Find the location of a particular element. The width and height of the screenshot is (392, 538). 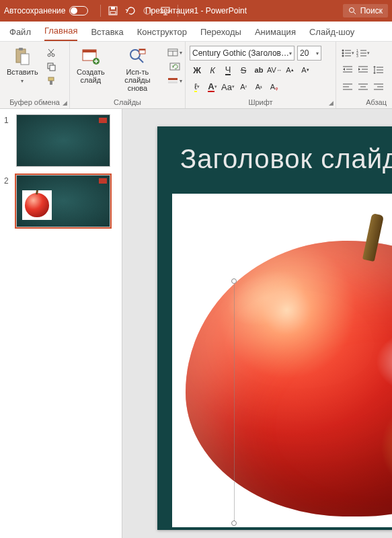

tab-home: Главная is located at coordinates (61, 34).